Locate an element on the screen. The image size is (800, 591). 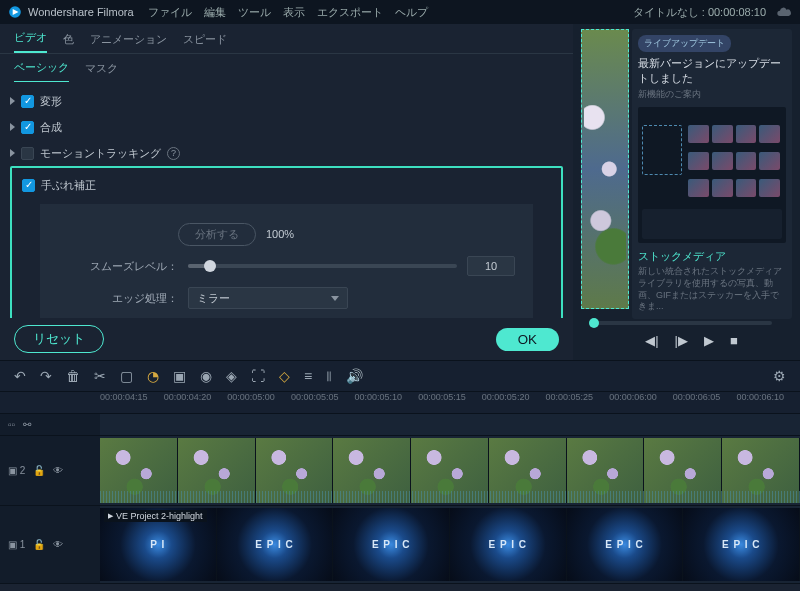
tab-basic: ベーシック is located at coordinates (42, 71).